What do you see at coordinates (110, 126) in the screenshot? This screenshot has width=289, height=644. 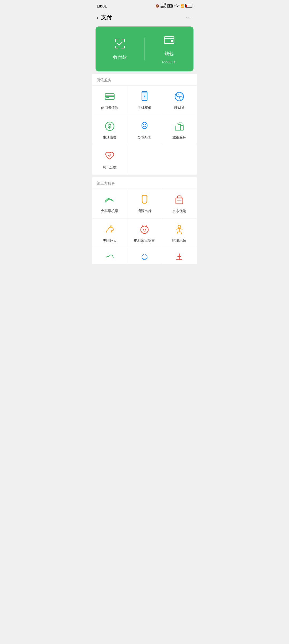 I see `life-bill-icon` at bounding box center [110, 126].